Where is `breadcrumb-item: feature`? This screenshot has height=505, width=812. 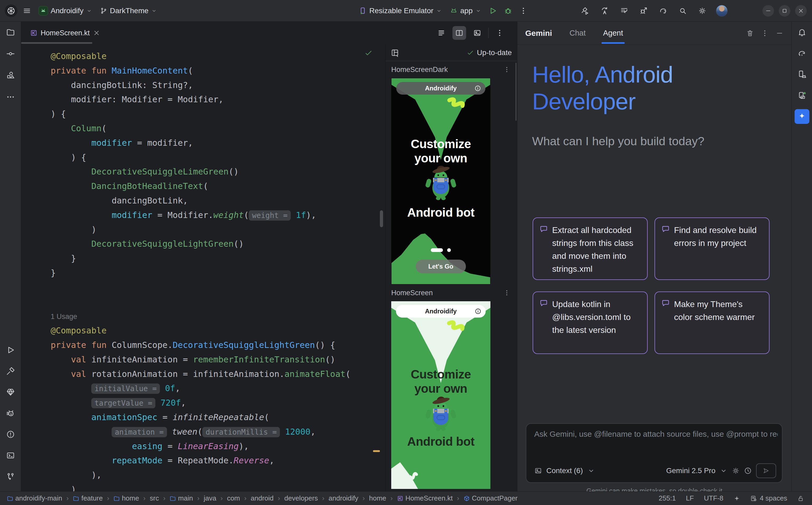
breadcrumb-item: feature is located at coordinates (88, 498).